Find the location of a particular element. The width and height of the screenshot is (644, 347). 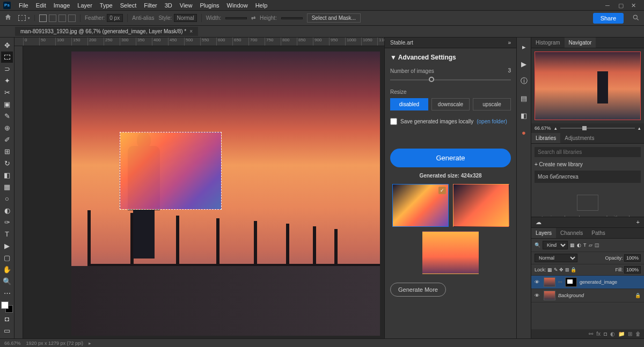

generate-more-button: Generate More is located at coordinates (418, 290).